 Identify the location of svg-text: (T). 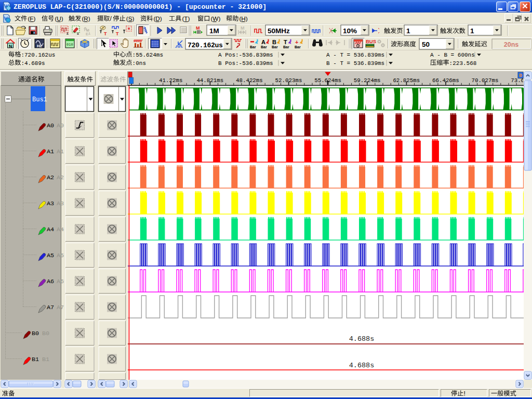
(186, 19).